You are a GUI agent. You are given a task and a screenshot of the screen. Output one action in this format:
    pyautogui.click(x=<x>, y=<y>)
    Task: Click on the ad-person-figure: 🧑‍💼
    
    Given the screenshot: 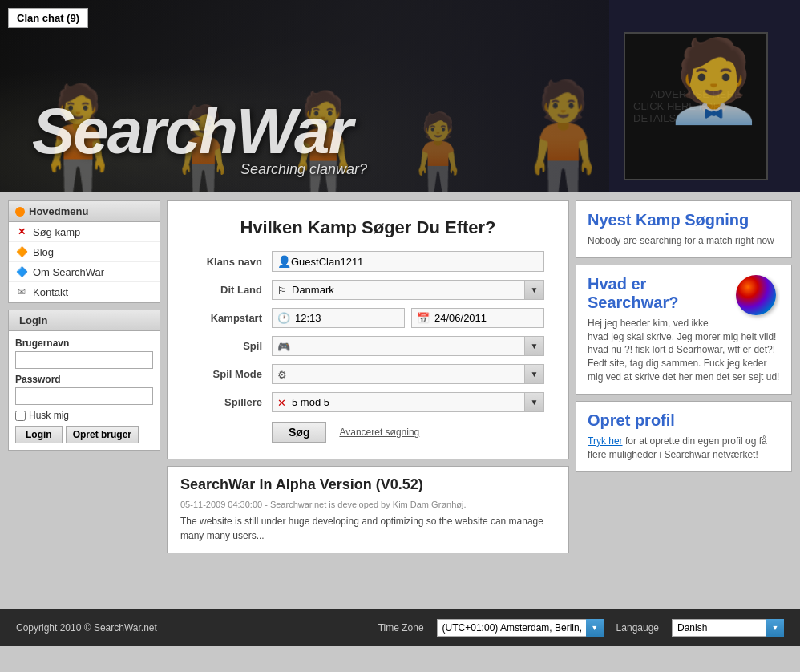 What is the action you would take?
    pyautogui.click(x=713, y=80)
    